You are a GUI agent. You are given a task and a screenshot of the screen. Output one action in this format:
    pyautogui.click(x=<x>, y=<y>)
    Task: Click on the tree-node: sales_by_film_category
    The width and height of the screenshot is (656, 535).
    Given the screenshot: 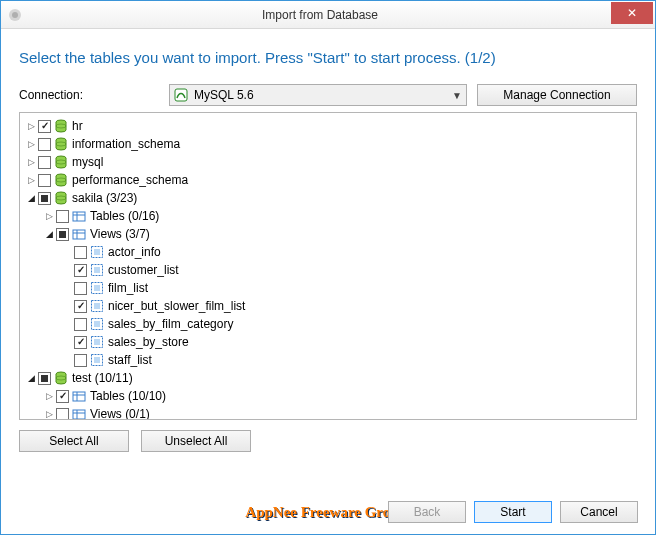 What is the action you would take?
    pyautogui.click(x=328, y=324)
    